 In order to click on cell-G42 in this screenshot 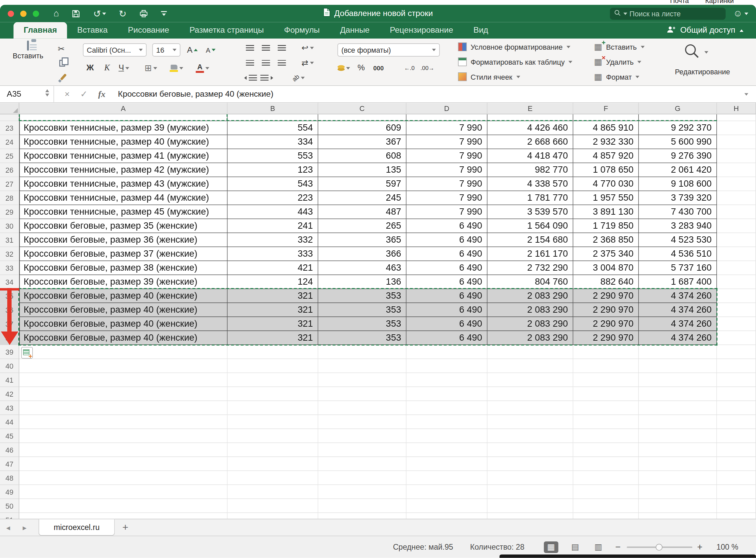, I will do `click(678, 394)`.